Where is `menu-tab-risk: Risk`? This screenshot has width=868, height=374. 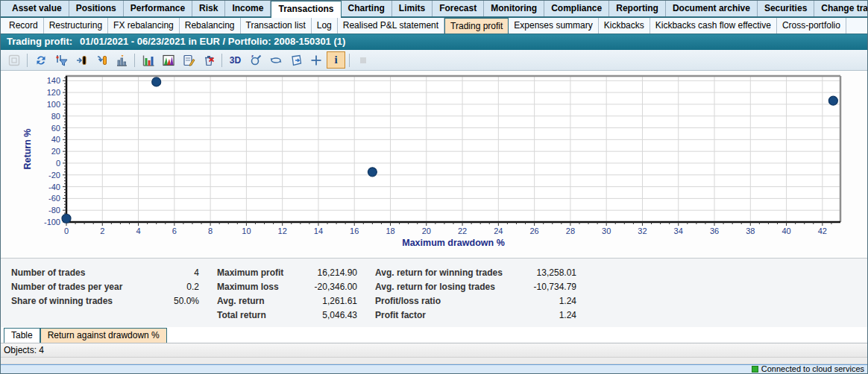
menu-tab-risk: Risk is located at coordinates (209, 9).